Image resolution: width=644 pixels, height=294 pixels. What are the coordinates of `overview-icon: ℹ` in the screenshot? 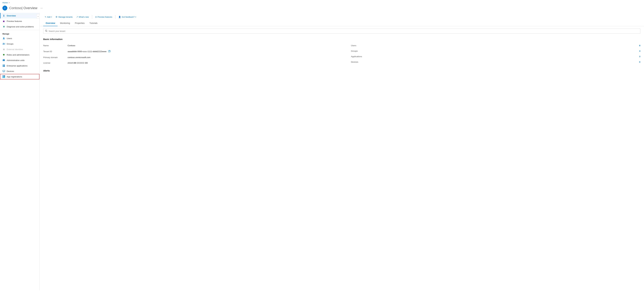 It's located at (4, 15).